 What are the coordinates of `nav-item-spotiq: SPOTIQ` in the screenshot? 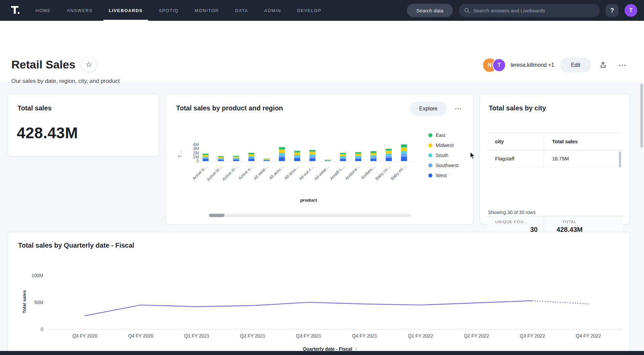 It's located at (169, 10).